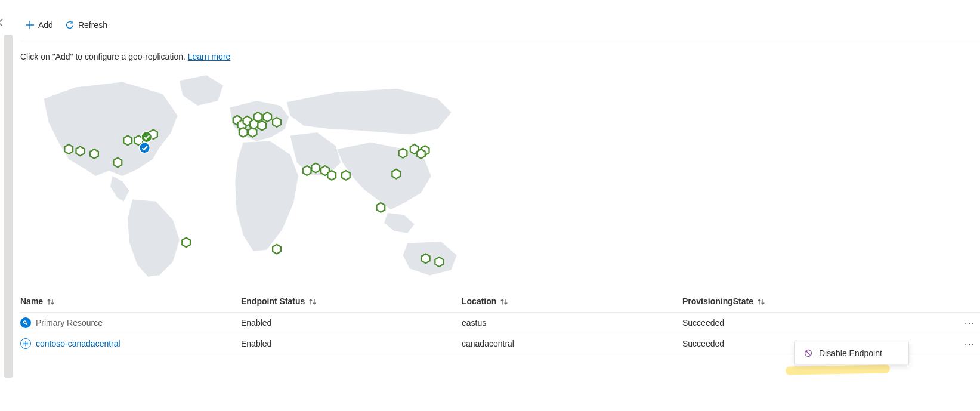 The width and height of the screenshot is (980, 411). I want to click on refresh-icon, so click(70, 25).